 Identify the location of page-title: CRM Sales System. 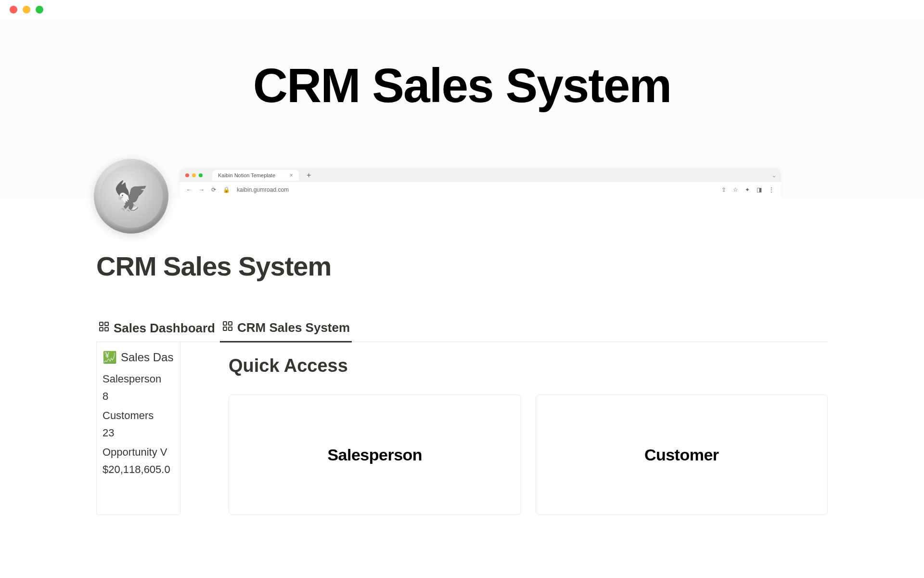
(462, 266).